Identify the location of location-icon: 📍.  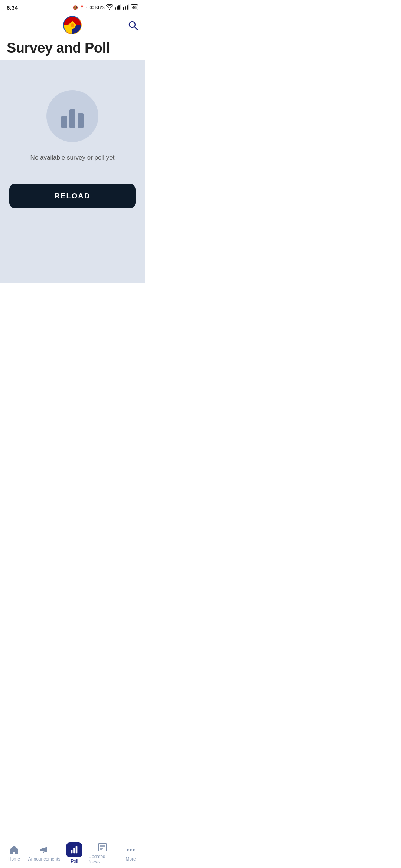
(82, 7).